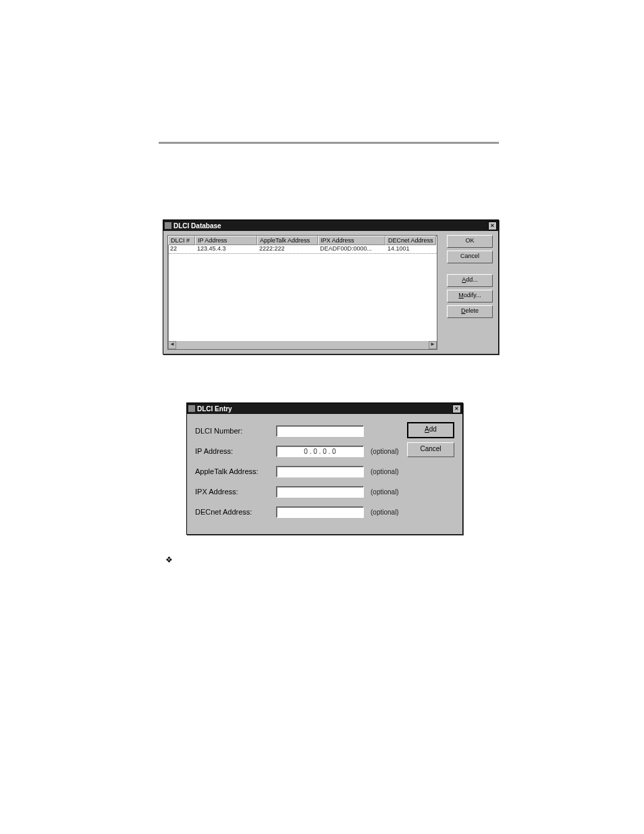 The height and width of the screenshot is (834, 644). What do you see at coordinates (331, 287) in the screenshot?
I see `dlci-database-dialog: DLCI Database × DLCI # IP Address AppleT…` at bounding box center [331, 287].